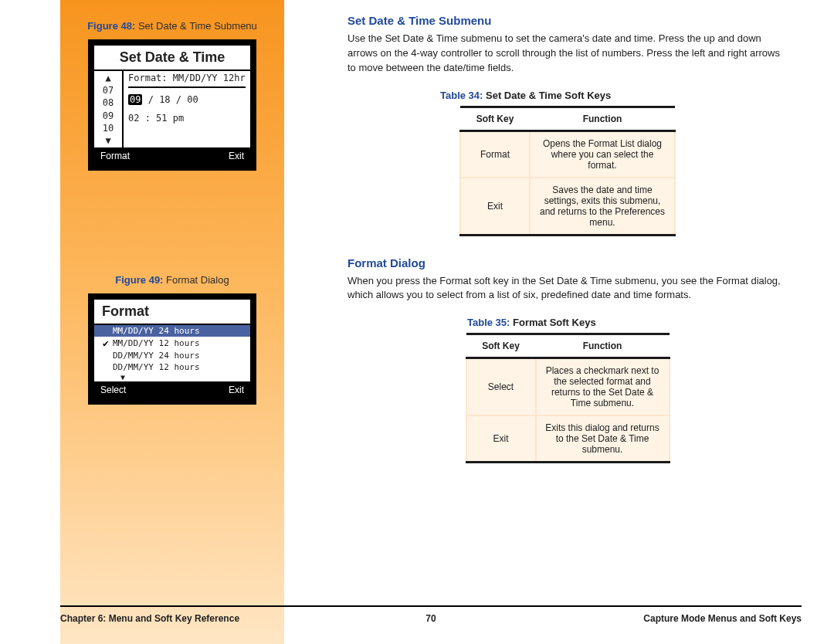 The height and width of the screenshot is (644, 834). What do you see at coordinates (236, 390) in the screenshot?
I see `lcd2-foot-right: Exit` at bounding box center [236, 390].